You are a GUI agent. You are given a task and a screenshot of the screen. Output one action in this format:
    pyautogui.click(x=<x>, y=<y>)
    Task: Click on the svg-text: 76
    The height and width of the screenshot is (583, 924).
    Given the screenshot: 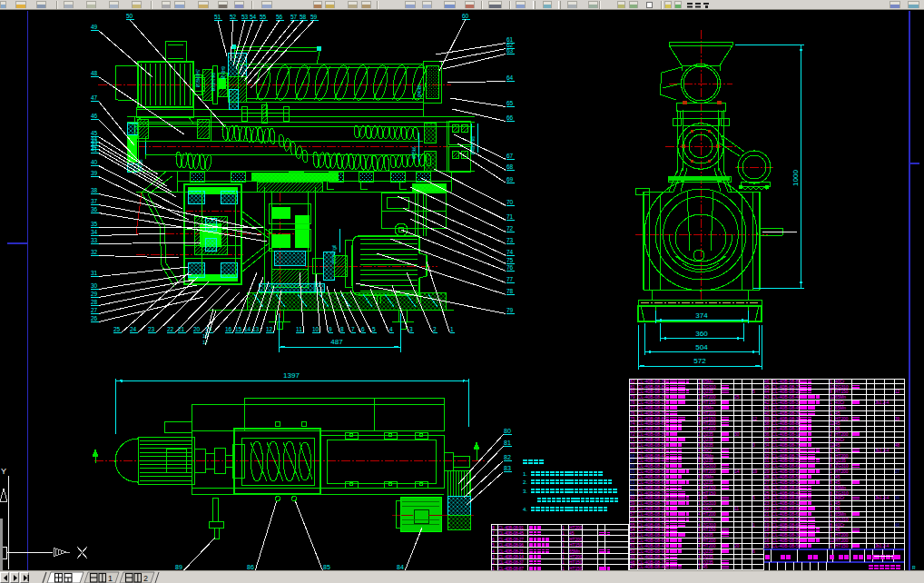 What is the action you would take?
    pyautogui.click(x=633, y=414)
    